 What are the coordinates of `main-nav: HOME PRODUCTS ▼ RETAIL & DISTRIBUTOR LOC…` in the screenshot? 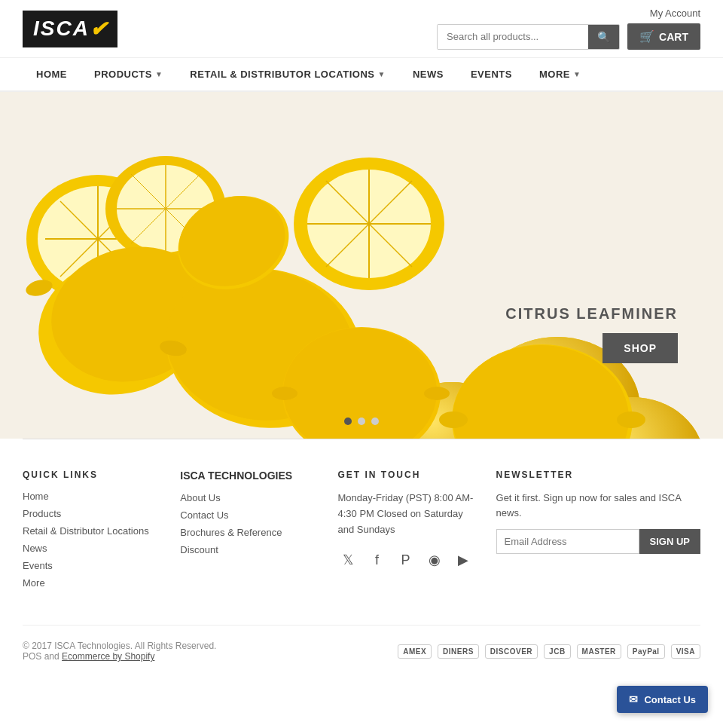 It's located at (362, 75).